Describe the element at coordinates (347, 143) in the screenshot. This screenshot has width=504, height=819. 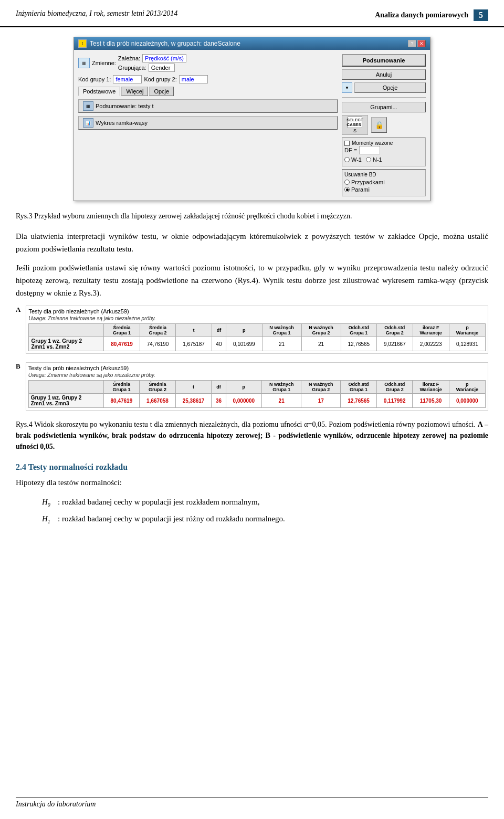
I see `momenty-checkbox` at that location.